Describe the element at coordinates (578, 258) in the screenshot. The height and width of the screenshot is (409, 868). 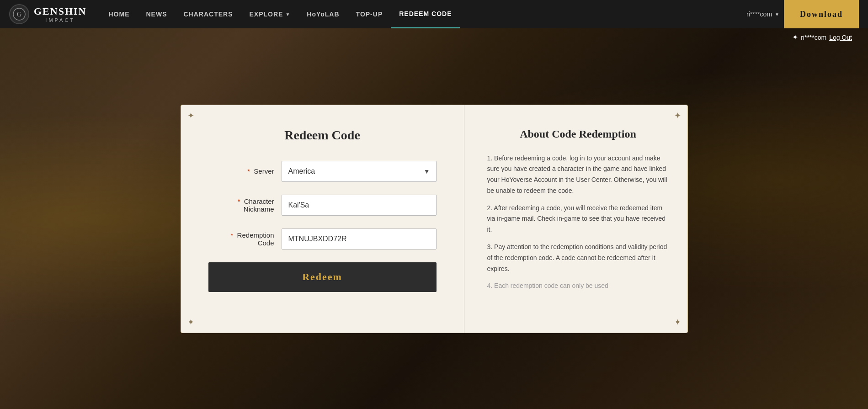
I see `instruction-3: 3. Pay attention to the redemption condi…` at that location.